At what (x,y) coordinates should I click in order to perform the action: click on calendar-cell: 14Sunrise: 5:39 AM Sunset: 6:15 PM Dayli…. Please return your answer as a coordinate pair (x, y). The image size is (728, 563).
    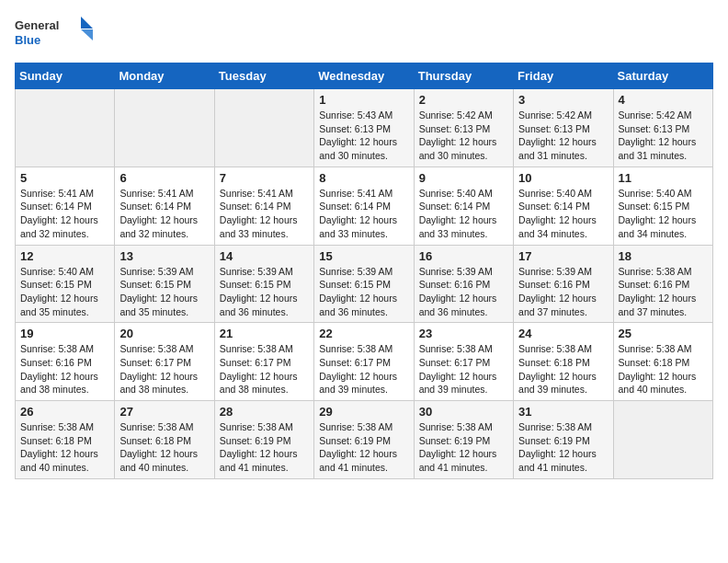
    Looking at the image, I should click on (264, 283).